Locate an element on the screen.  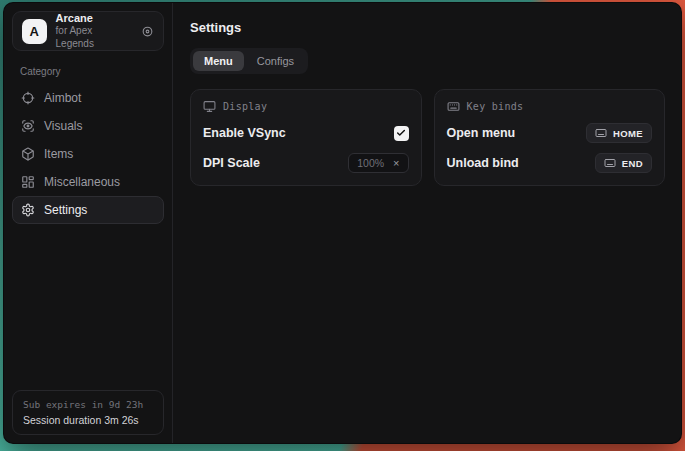
monitor-icon is located at coordinates (210, 106).